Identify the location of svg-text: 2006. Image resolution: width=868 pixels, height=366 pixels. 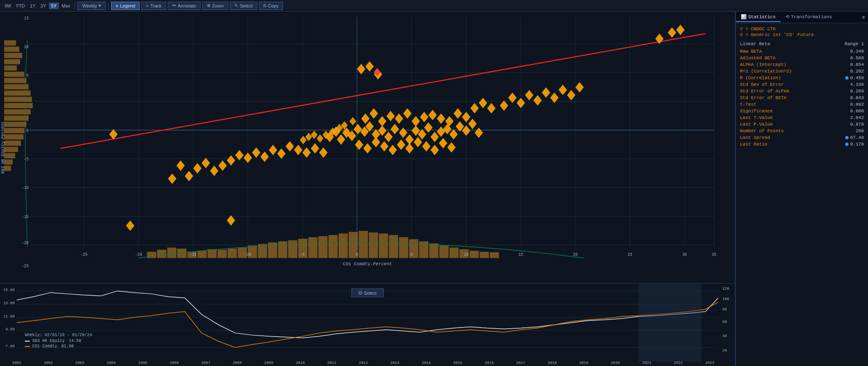
(174, 363).